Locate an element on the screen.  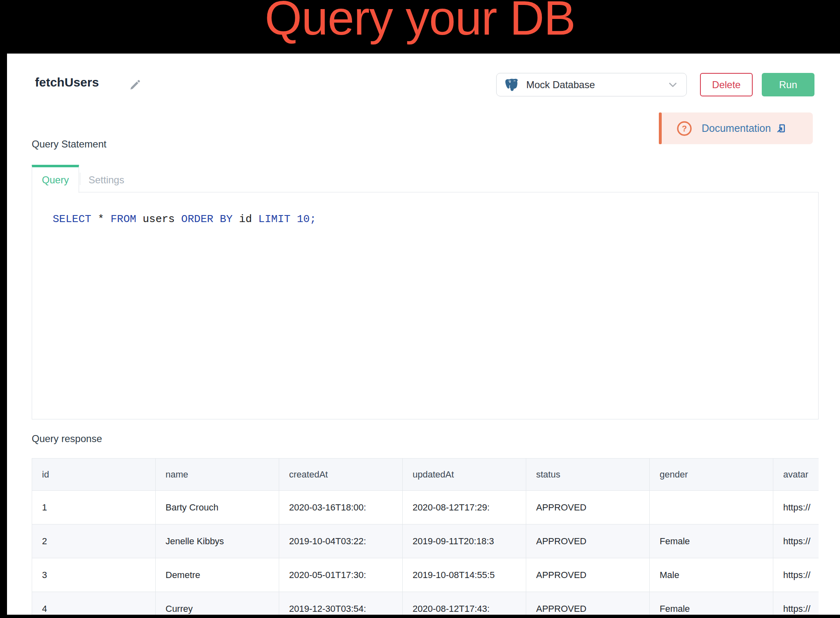
column-header-name: name is located at coordinates (217, 475).